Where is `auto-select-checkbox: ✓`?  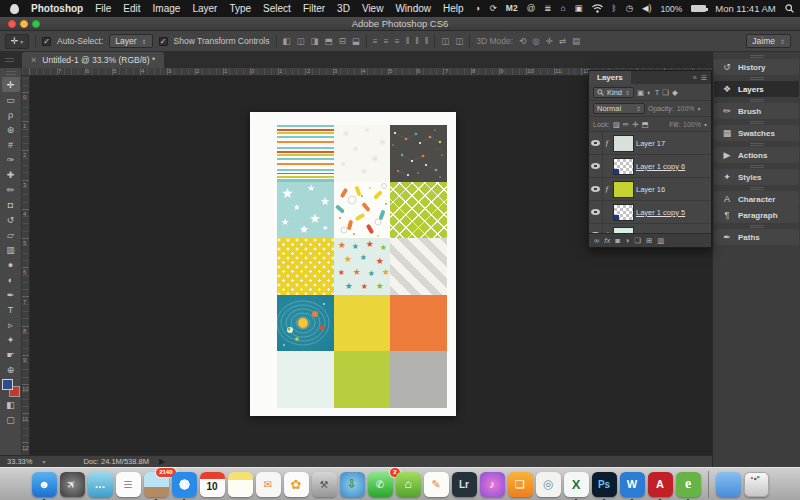
auto-select-checkbox: ✓ is located at coordinates (46, 42).